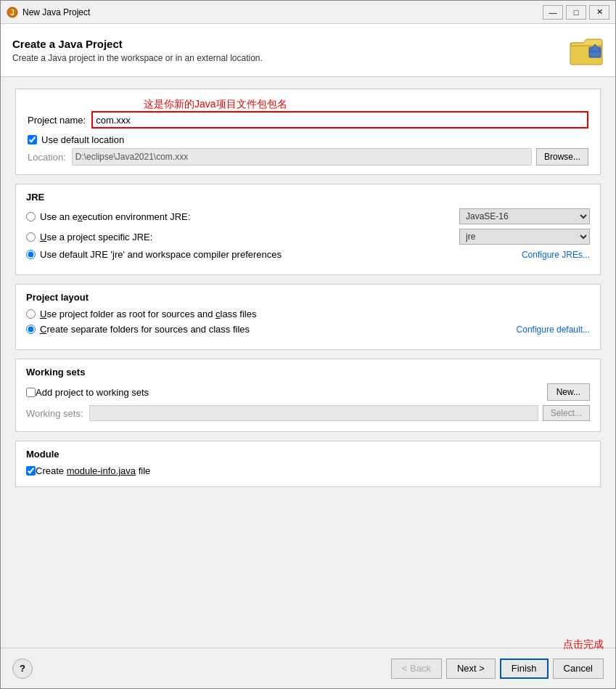  What do you see at coordinates (138, 44) in the screenshot?
I see `header-title: Create a Java Project` at bounding box center [138, 44].